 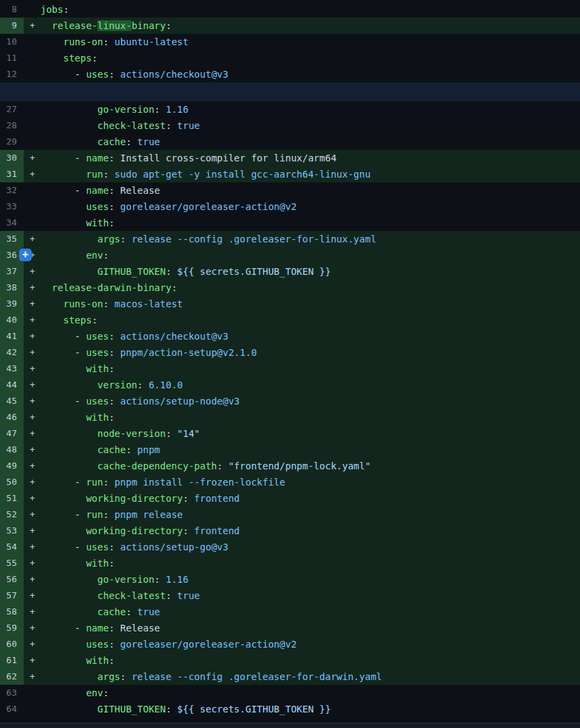 What do you see at coordinates (140, 190) in the screenshot?
I see `token-plain: Release` at bounding box center [140, 190].